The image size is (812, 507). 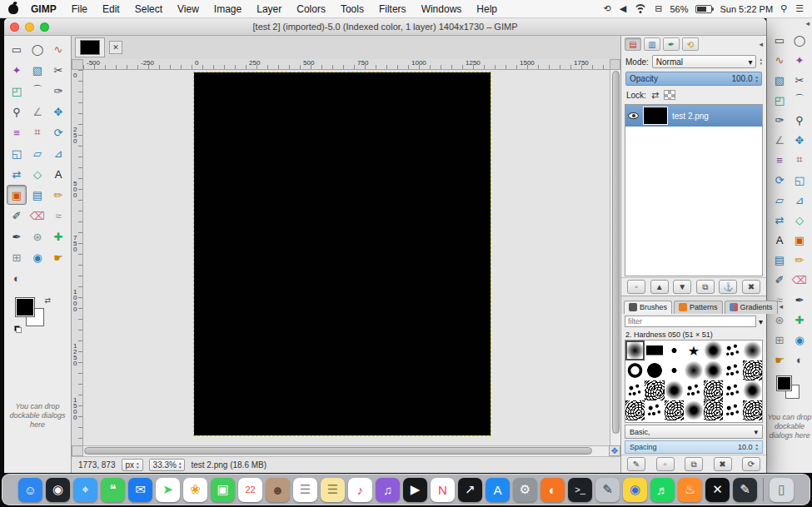 What do you see at coordinates (761, 321) in the screenshot?
I see `chevron-down-icon: ▾` at bounding box center [761, 321].